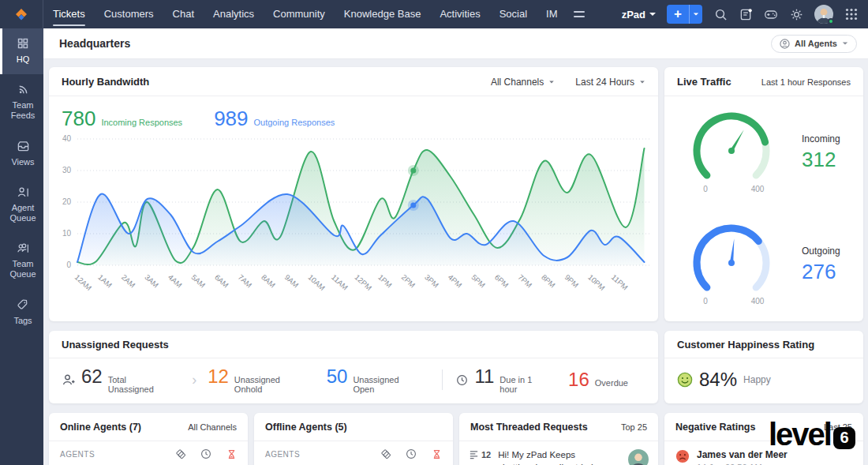 The image size is (868, 465). Describe the element at coordinates (295, 122) in the screenshot. I see `outgoing-label: Outgoing Responses` at that location.